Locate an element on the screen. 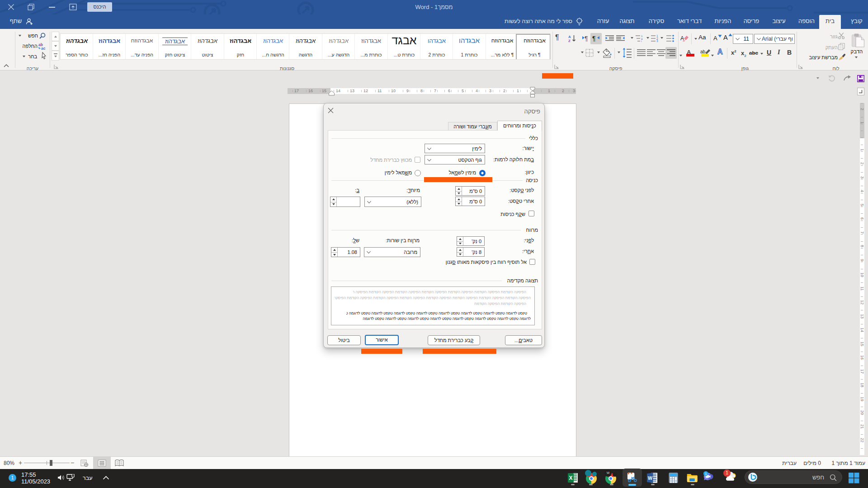  svg-text: 1 is located at coordinates (706, 474).